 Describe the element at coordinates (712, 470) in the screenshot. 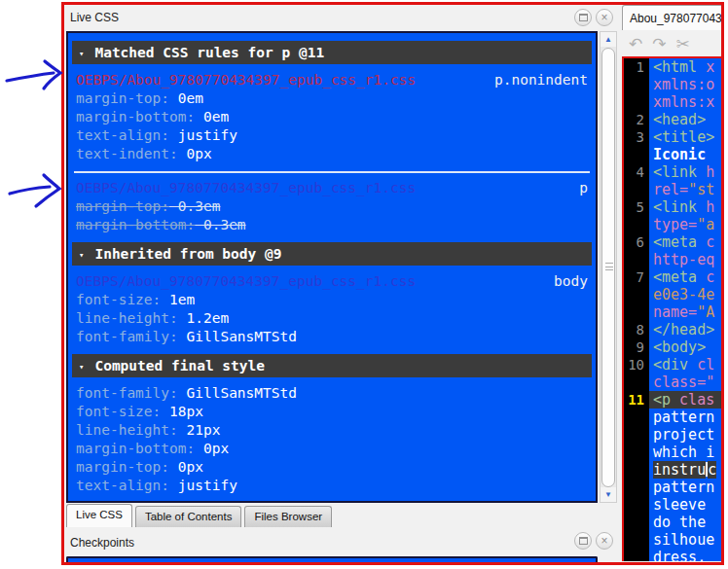

I see `code-token: c` at that location.